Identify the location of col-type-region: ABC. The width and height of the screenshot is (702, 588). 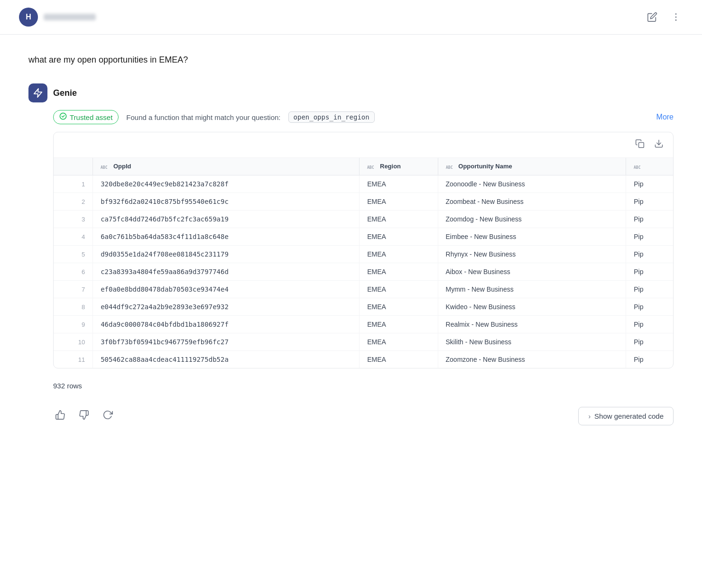
(373, 167).